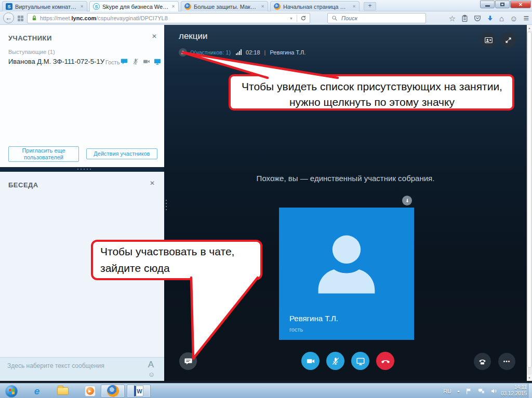  I want to click on search-box, so click(377, 18).